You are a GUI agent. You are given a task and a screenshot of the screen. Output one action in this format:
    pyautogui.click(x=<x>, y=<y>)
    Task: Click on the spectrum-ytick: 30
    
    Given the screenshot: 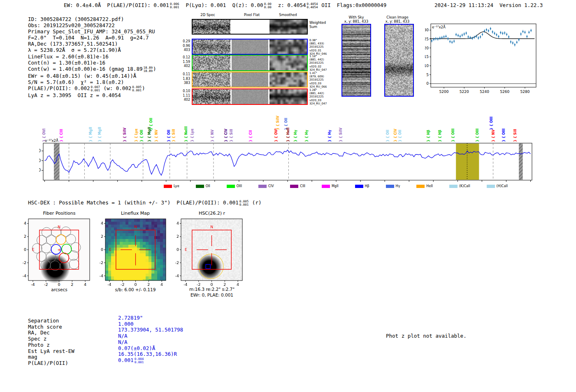 What is the action you would take?
    pyautogui.click(x=40, y=151)
    